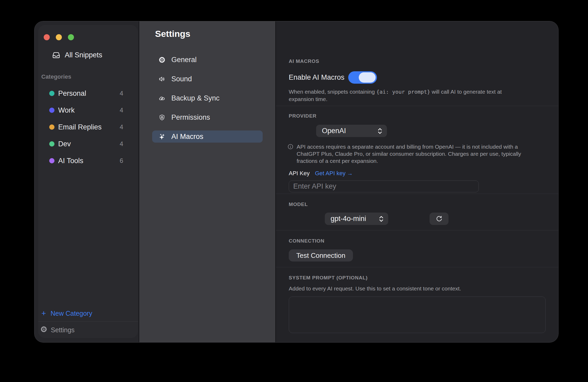 The image size is (588, 382). Describe the element at coordinates (356, 219) in the screenshot. I see `model-select: gpt-4o-mini` at that location.